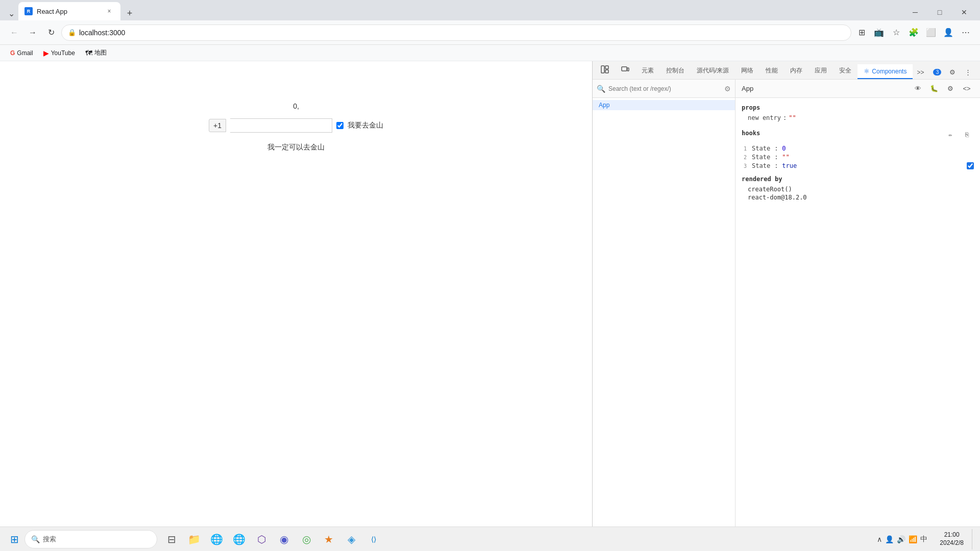 Image resolution: width=980 pixels, height=551 pixels. What do you see at coordinates (72, 33) in the screenshot?
I see `lock-icon: 🔒` at bounding box center [72, 33].